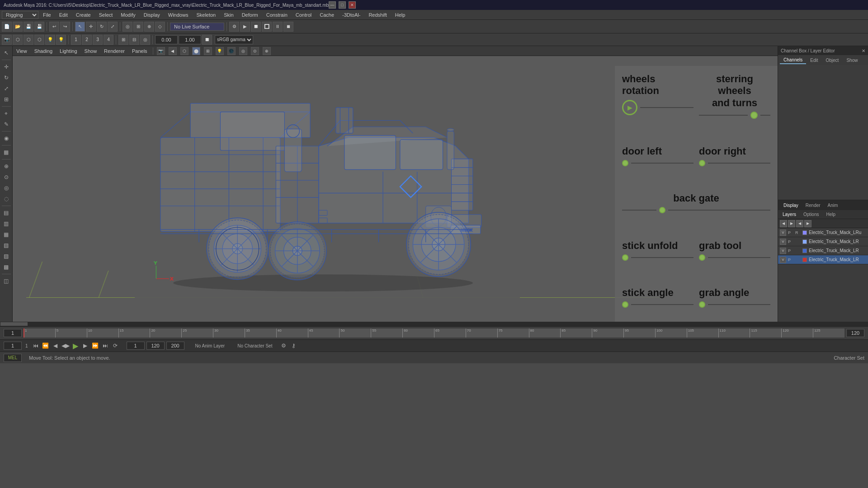 This screenshot has height=488, width=868. Describe the element at coordinates (283, 346) in the screenshot. I see `transport-settings-btn: ⚙` at that location.